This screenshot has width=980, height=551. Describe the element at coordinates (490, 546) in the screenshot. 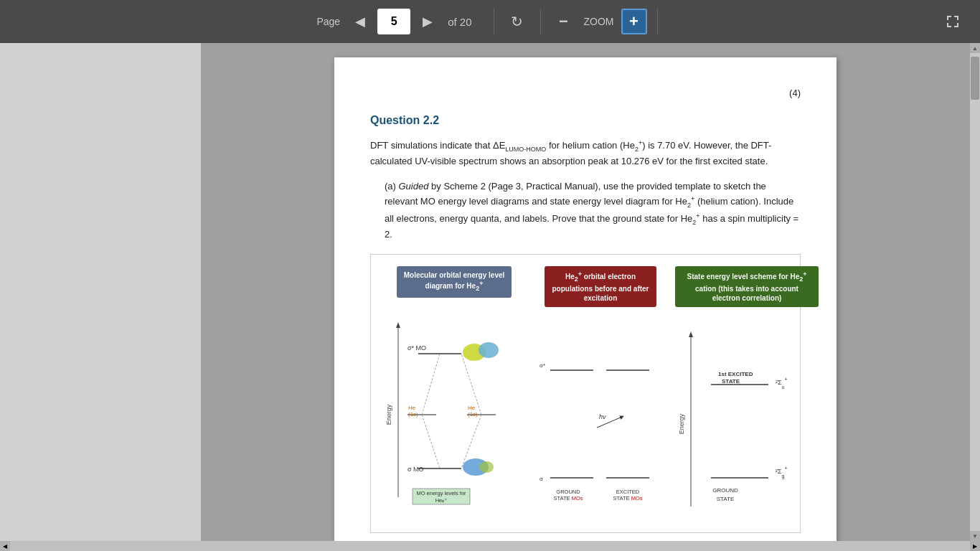

I see `bottom-scrollbar: ◀ ▶` at that location.